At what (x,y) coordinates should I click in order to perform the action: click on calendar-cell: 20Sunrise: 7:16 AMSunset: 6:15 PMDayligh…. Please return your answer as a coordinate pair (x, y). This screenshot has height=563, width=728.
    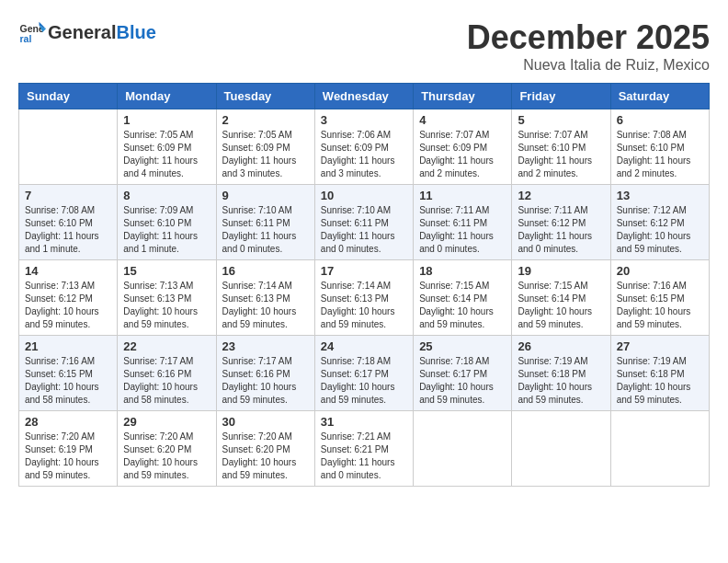
    Looking at the image, I should click on (660, 298).